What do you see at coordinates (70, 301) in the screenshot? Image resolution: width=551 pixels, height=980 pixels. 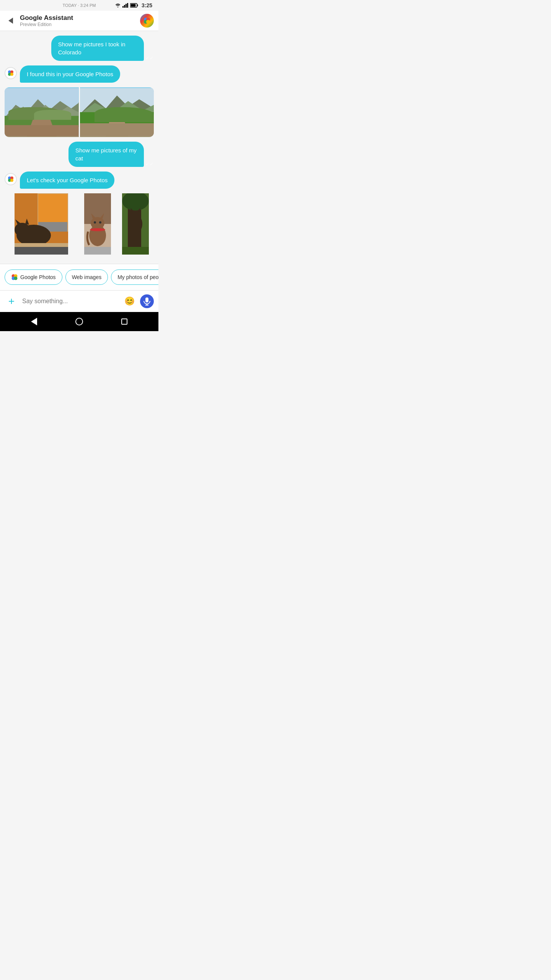 I see `text-input` at bounding box center [70, 301].